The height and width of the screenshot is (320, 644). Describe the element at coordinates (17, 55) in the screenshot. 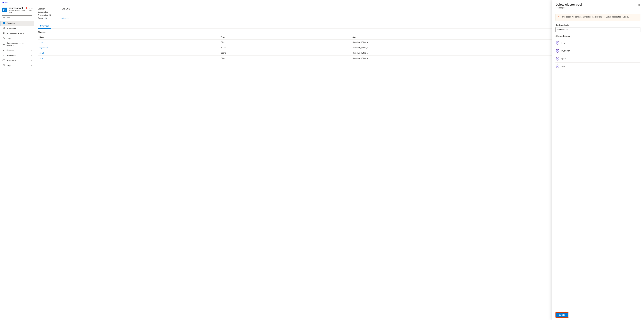

I see `sidebar-item-monitoring: Monitoring ›` at that location.